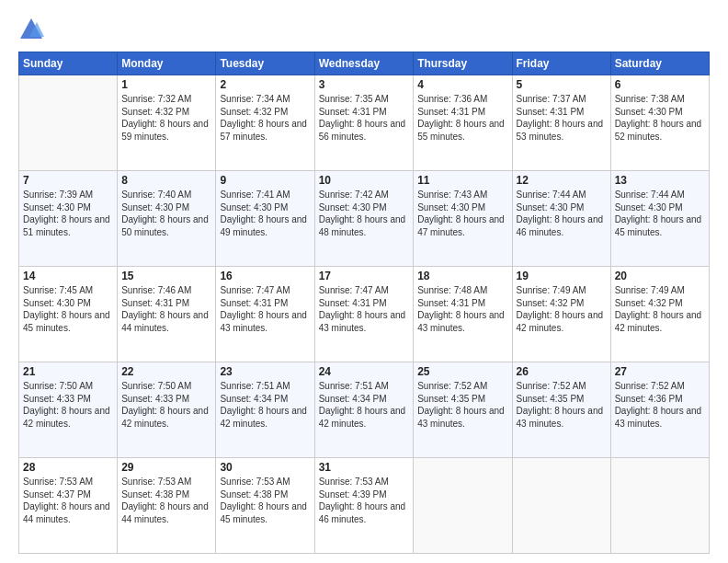 This screenshot has height=563, width=728. Describe the element at coordinates (68, 219) in the screenshot. I see `calendar-cell: 7Sunrise: 7:39 AMSunset: 4:30 PMDaylight…` at that location.